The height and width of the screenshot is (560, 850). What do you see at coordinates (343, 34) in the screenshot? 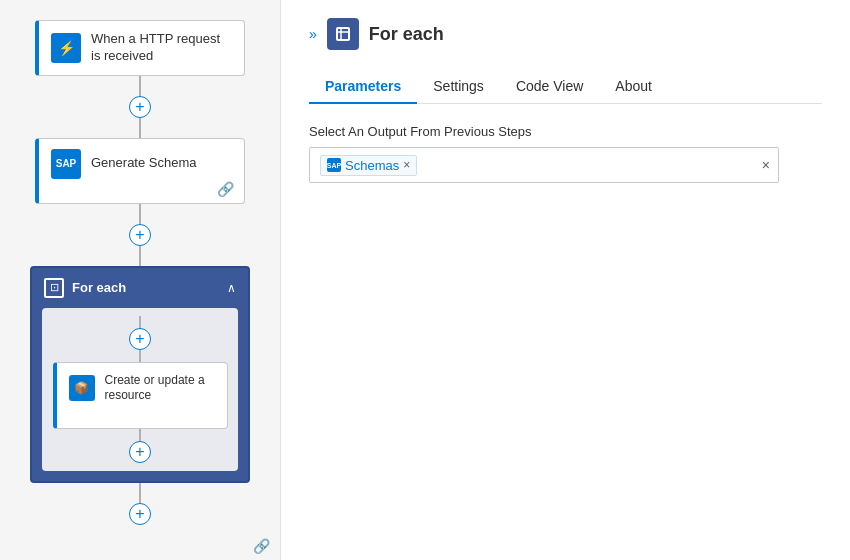
I see `rp-node-icon` at bounding box center [343, 34].